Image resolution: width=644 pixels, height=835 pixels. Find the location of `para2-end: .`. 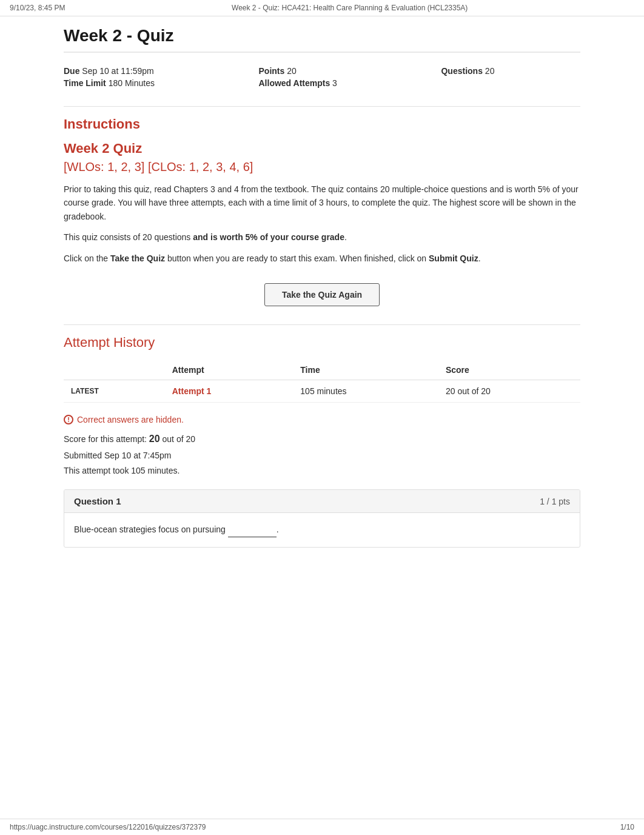

para2-end: . is located at coordinates (346, 237).